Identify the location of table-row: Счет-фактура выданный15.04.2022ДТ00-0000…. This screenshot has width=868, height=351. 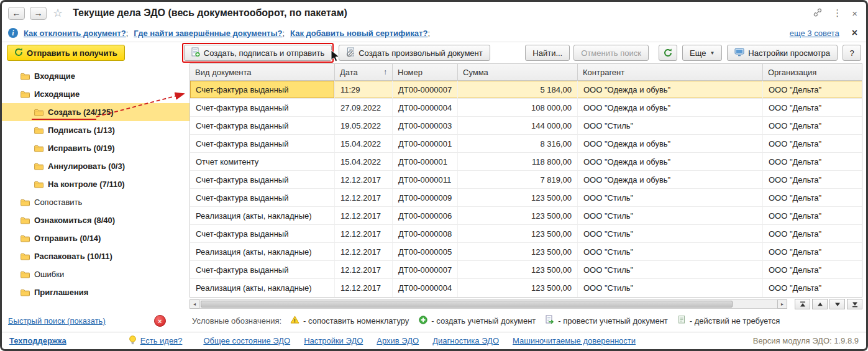
(526, 144).